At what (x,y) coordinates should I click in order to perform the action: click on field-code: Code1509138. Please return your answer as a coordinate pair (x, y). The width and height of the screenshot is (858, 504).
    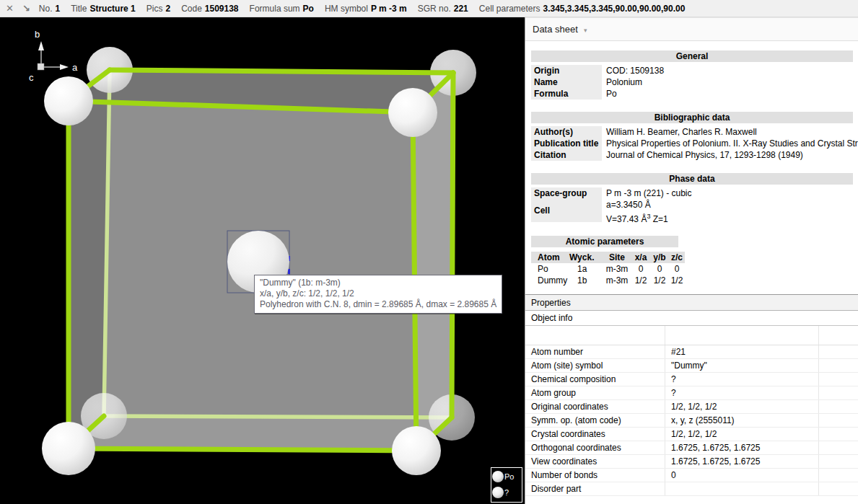
    Looking at the image, I should click on (209, 9).